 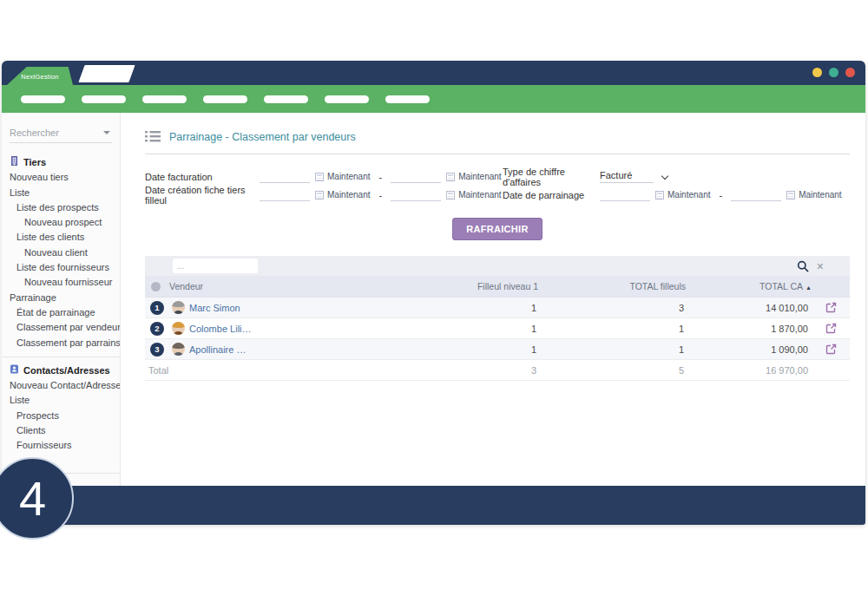 What do you see at coordinates (497, 329) in the screenshot?
I see `table-row: 2Colombe Lili…111 870,00` at bounding box center [497, 329].